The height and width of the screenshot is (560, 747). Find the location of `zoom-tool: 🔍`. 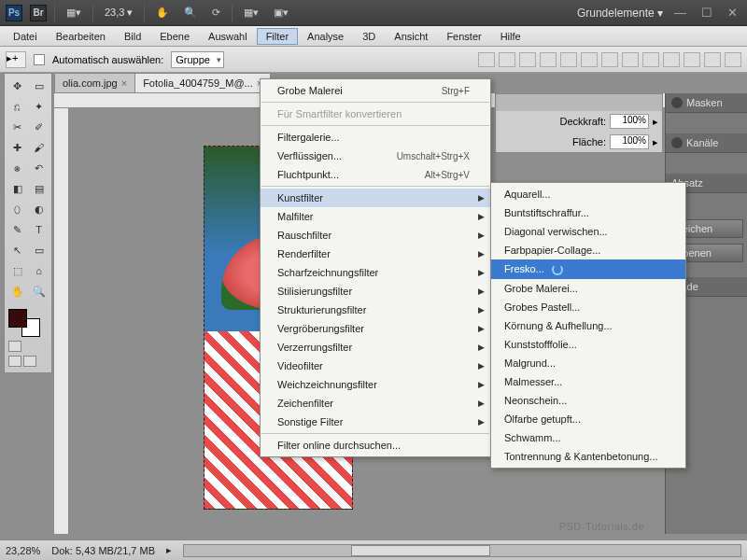

zoom-tool: 🔍 is located at coordinates (39, 291).